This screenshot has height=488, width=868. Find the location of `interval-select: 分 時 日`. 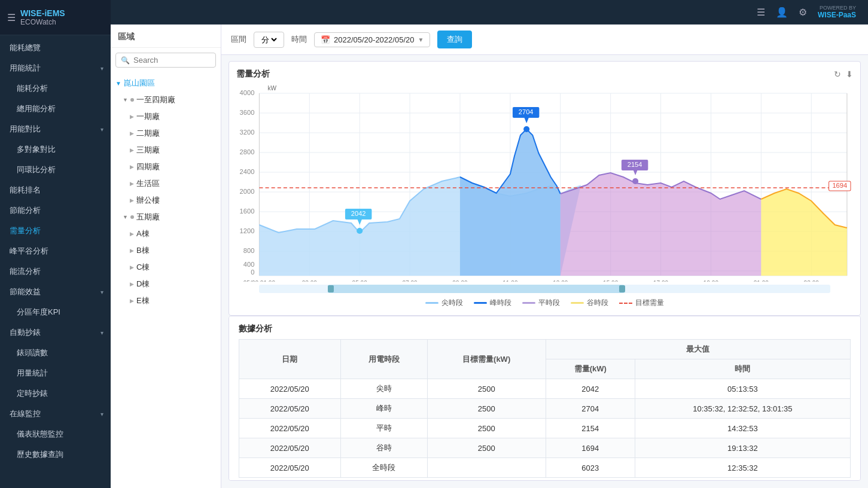

interval-select: 分 時 日 is located at coordinates (269, 39).